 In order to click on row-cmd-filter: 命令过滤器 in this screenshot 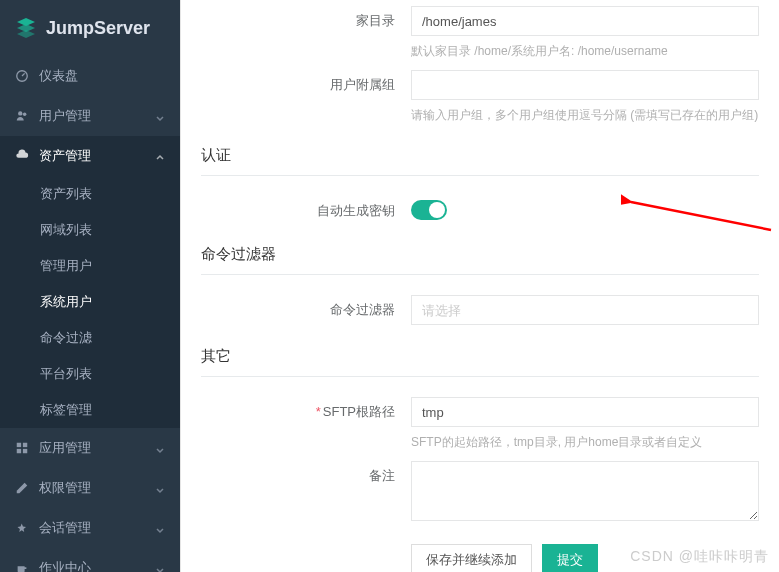, I will do `click(480, 307)`.